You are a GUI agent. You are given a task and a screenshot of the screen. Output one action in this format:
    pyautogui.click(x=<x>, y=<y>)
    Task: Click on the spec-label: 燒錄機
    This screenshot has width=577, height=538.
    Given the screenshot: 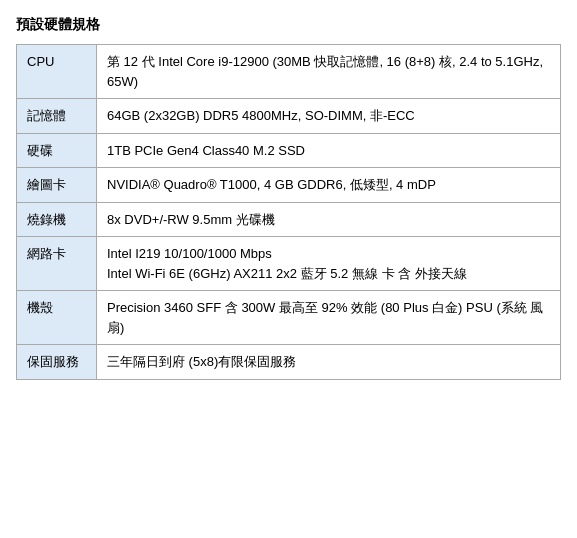 What is the action you would take?
    pyautogui.click(x=57, y=220)
    